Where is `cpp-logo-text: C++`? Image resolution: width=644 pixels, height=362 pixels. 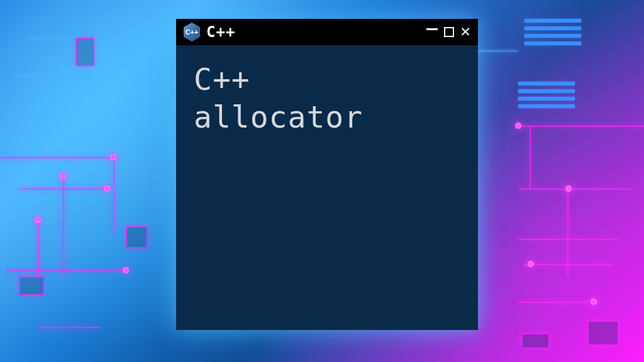 cpp-logo-text: C++ is located at coordinates (192, 32).